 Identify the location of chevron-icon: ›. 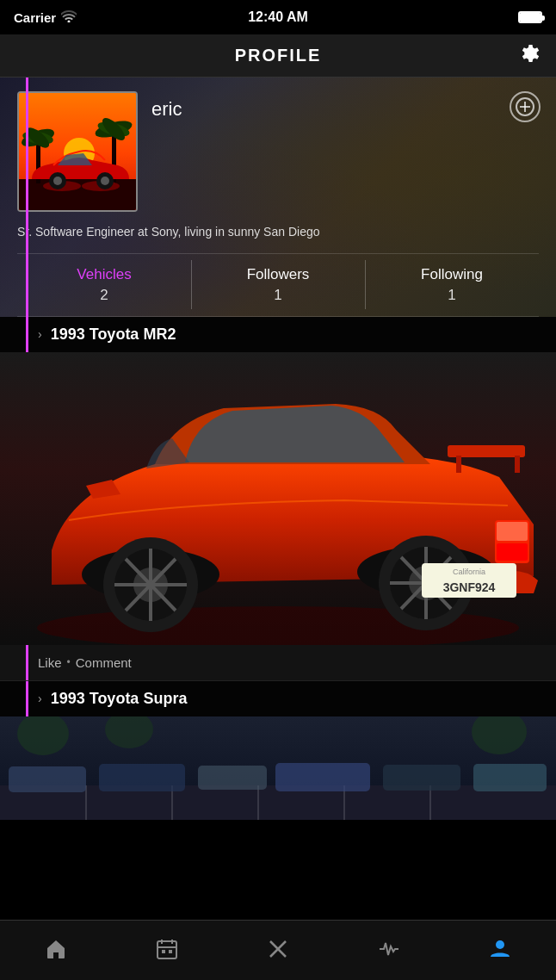
(40, 334).